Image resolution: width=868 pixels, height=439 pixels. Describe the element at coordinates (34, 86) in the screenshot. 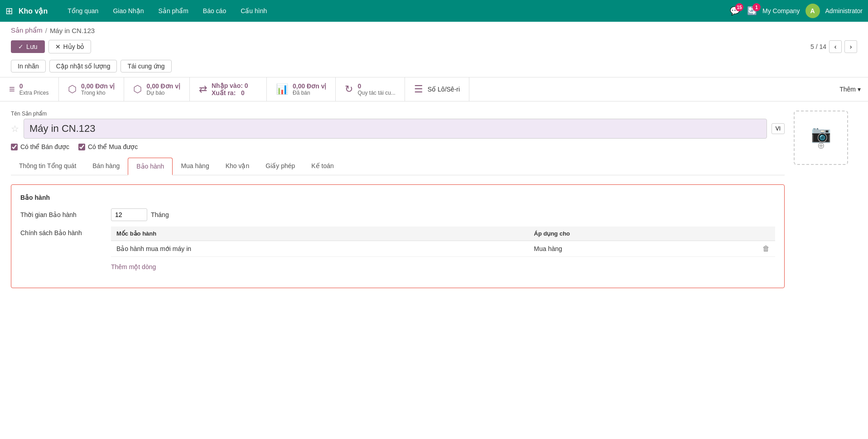

I see `extra-prices-value: 0` at that location.